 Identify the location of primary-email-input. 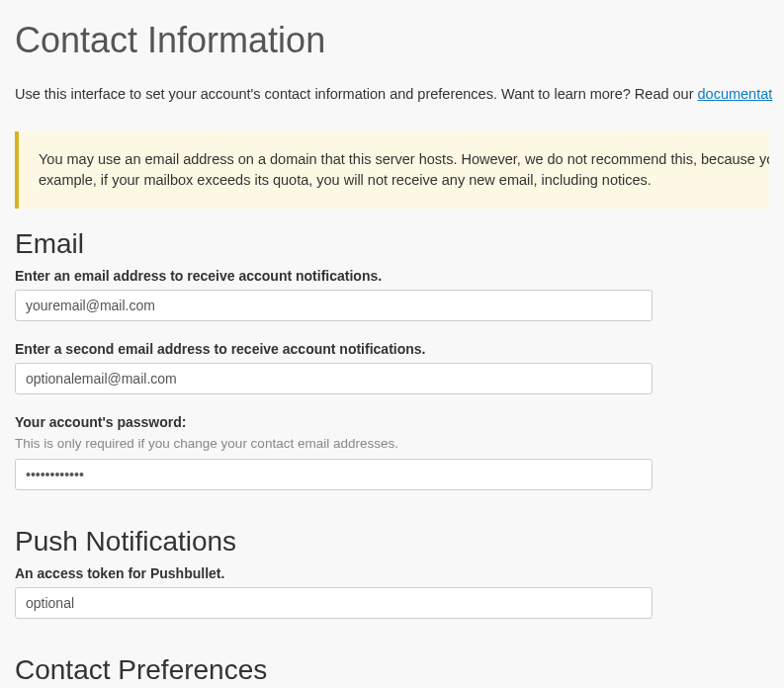
(334, 305).